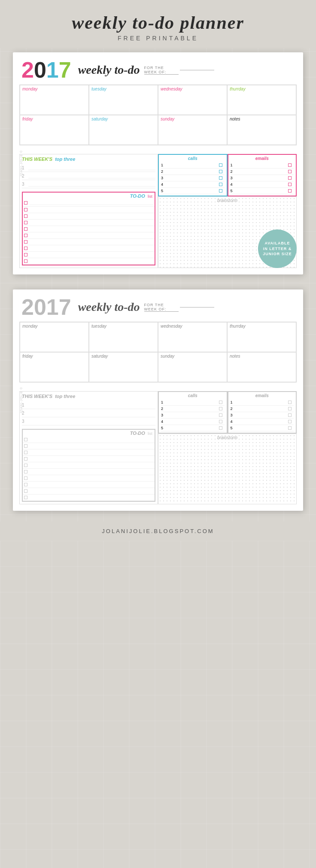  I want to click on call2-item-1: 1, so click(193, 402).